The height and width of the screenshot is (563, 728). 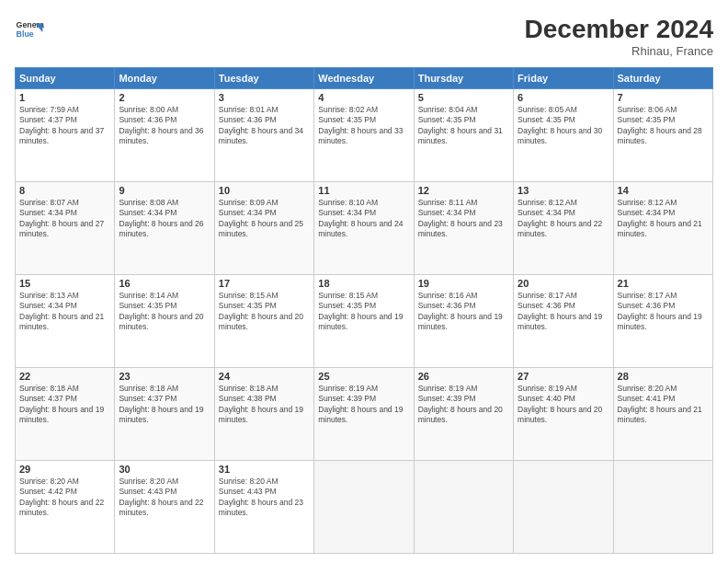 I want to click on table-row: 28Sunrise: 8:20 AMSunset: 4:41 PMDayligh…, so click(x=663, y=414).